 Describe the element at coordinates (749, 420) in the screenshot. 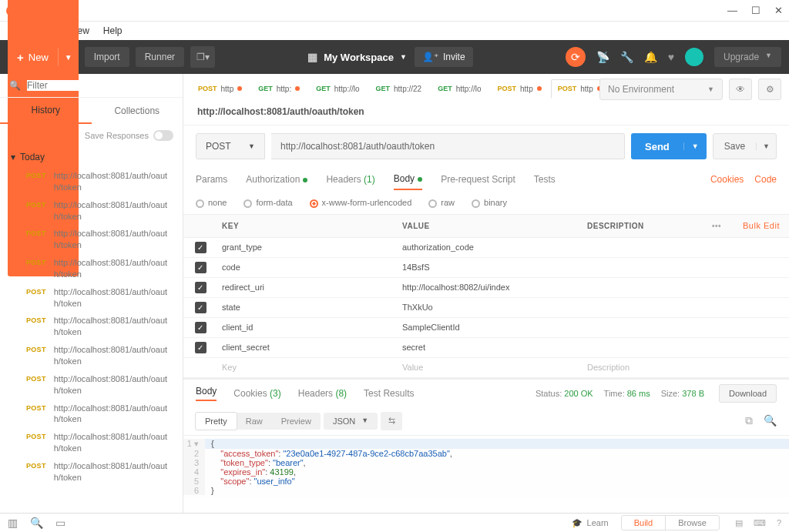

I see `copy-icon: ⧉` at that location.